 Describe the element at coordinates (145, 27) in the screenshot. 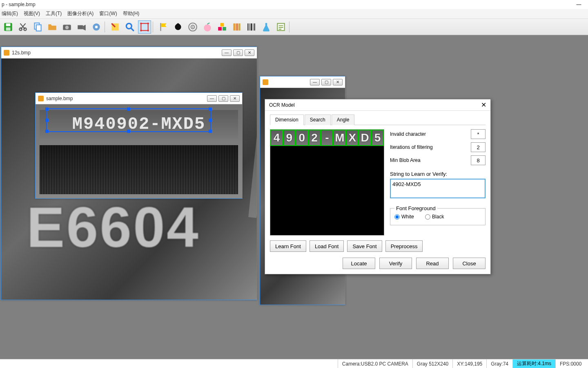

I see `select-rect-icon` at that location.